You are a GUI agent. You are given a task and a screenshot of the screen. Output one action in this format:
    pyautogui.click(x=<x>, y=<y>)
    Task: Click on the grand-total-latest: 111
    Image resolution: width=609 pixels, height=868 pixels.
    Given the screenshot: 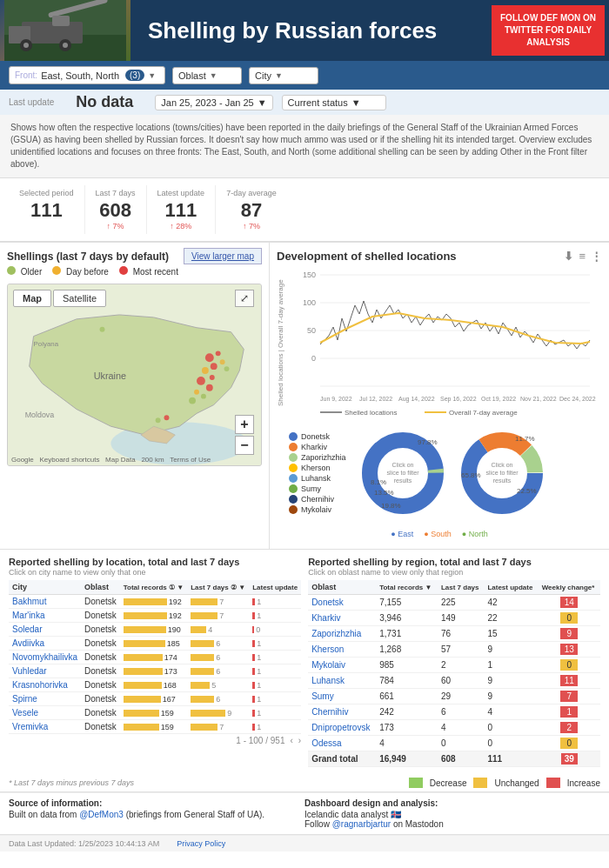 What is the action you would take?
    pyautogui.click(x=511, y=759)
    